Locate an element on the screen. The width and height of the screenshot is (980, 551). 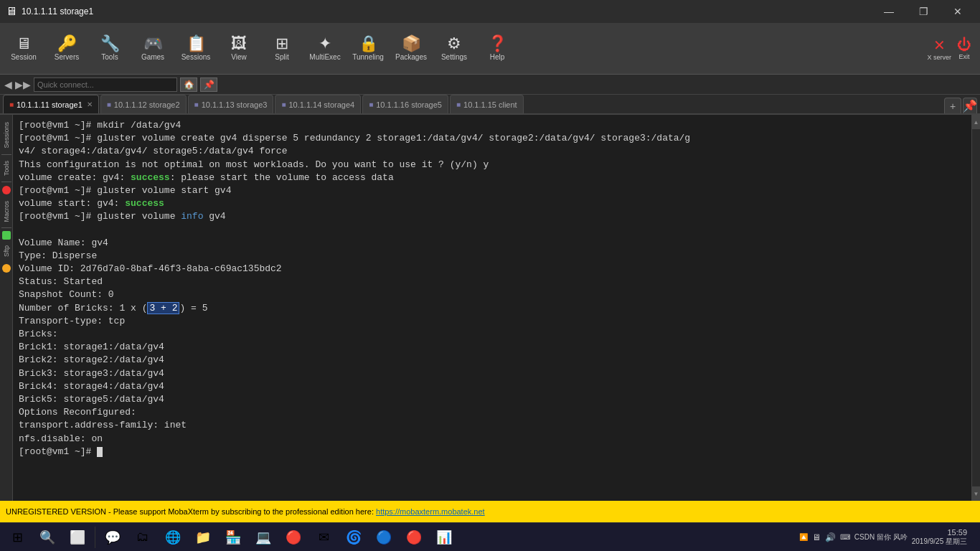
tab1-close: ✕ is located at coordinates (90, 105).